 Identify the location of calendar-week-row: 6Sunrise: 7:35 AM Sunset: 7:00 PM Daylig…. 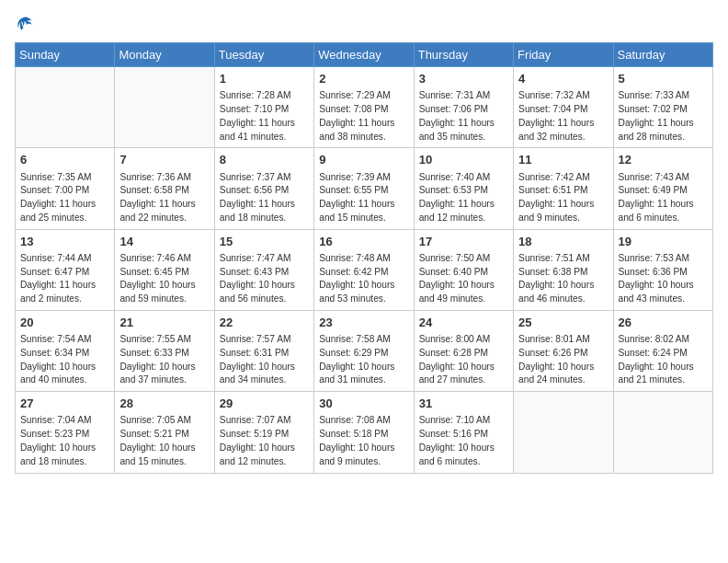
(364, 189).